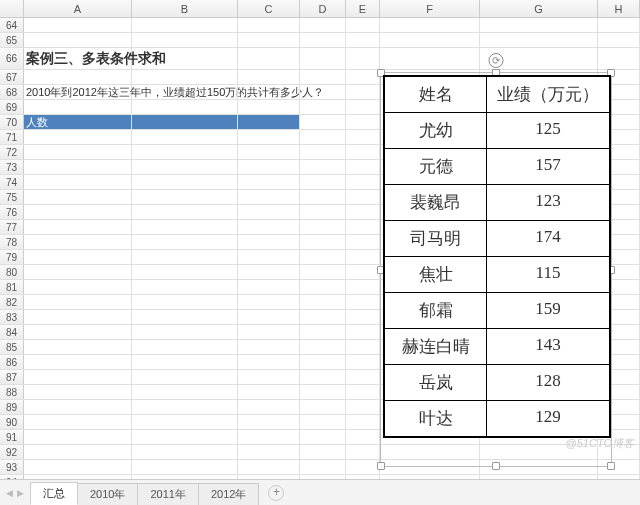 This screenshot has height=505, width=640. What do you see at coordinates (12, 452) in the screenshot?
I see `row-header: 92` at bounding box center [12, 452].